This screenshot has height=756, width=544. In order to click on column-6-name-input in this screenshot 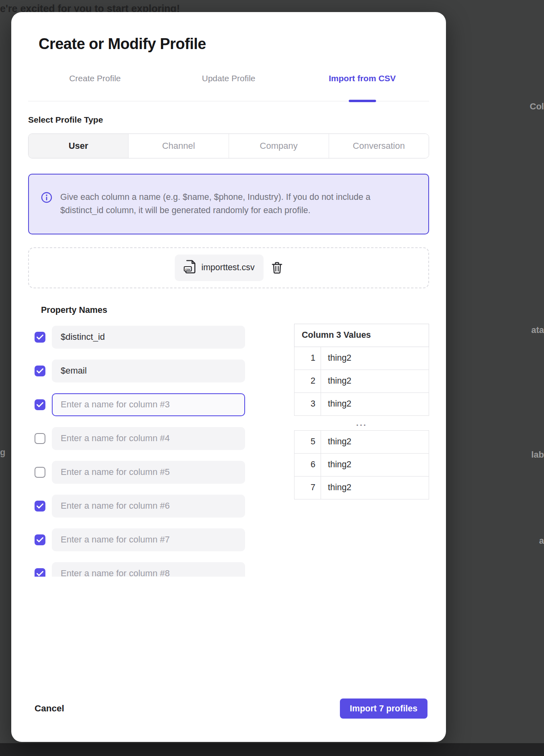, I will do `click(149, 506)`.